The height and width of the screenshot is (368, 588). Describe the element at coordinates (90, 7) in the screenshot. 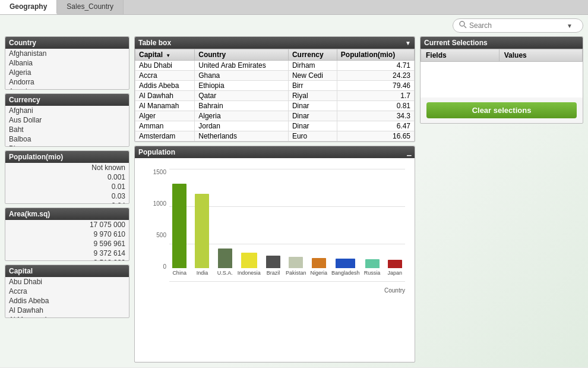

I see `tab-sales-country: Sales_Country` at that location.